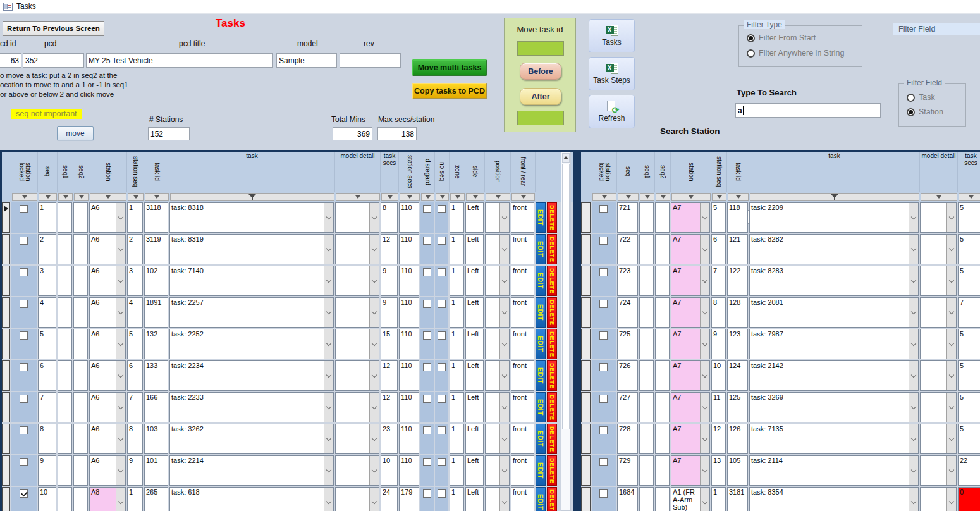 This screenshot has width=980, height=511. What do you see at coordinates (737, 281) in the screenshot?
I see `cell-task_id: 122` at bounding box center [737, 281].